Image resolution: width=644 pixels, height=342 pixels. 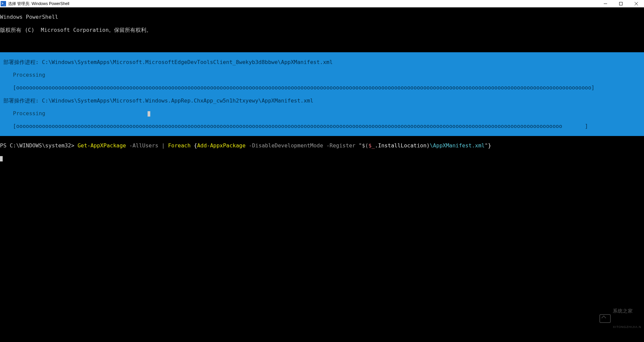 What do you see at coordinates (21, 62) in the screenshot?
I see `deploy-label-1: 部署操作进程:` at bounding box center [21, 62].